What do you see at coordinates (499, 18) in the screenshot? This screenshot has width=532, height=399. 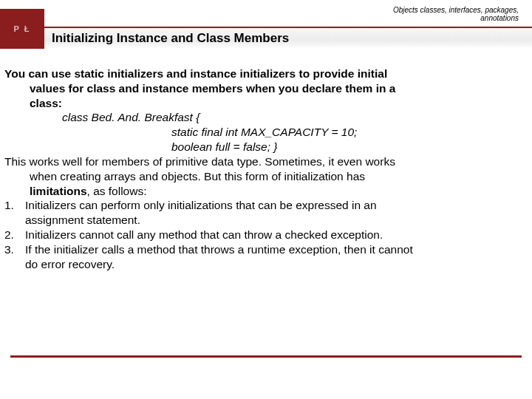 I see `topic-line-2: annotations` at bounding box center [499, 18].